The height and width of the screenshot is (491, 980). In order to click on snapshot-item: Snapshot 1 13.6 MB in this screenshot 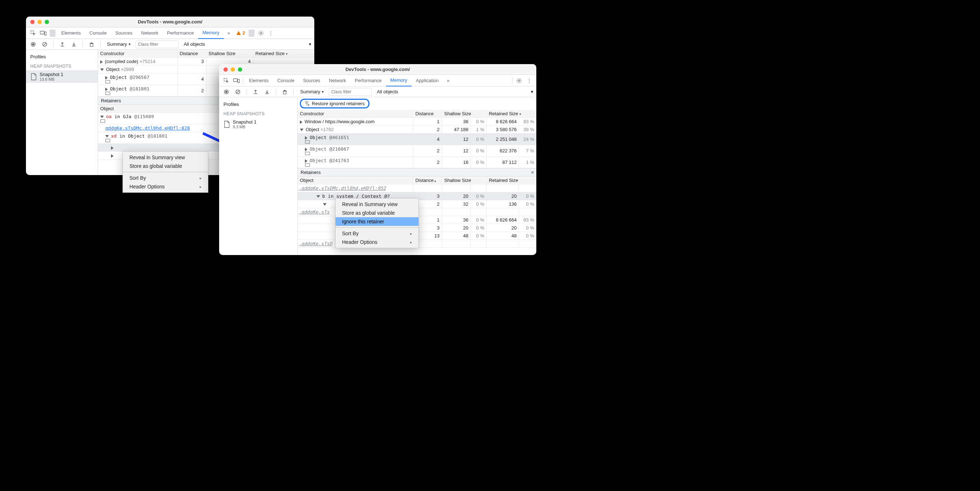, I will do `click(62, 77)`.